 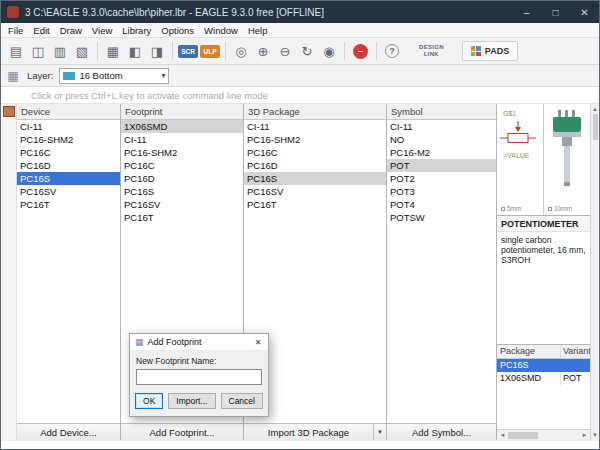 I want to click on package-3d-preview: 10mm, so click(x=567, y=160).